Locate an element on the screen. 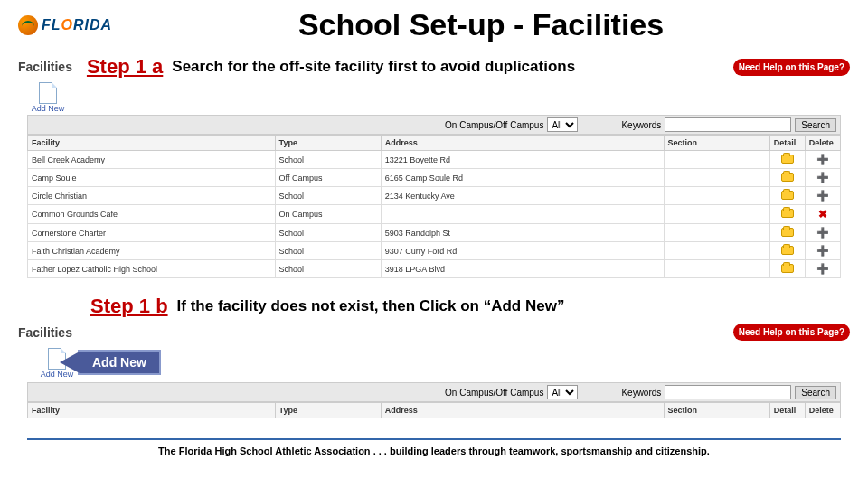  cell-facility: Common Grounds Cafe is located at coordinates (152, 215).